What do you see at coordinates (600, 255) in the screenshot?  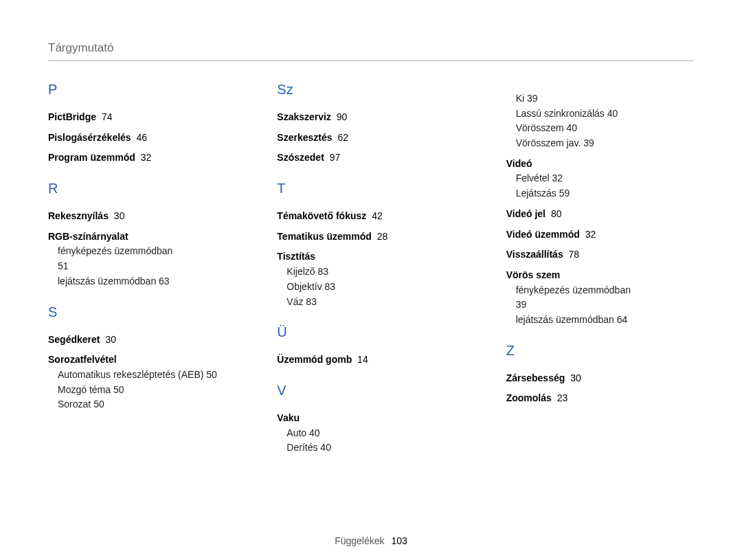 I see `index-entry: Visszaállítás 78` at bounding box center [600, 255].